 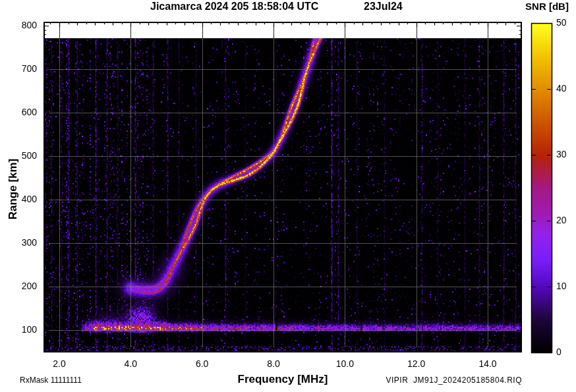 What do you see at coordinates (23, 242) in the screenshot?
I see `y-tick-label: 300` at bounding box center [23, 242].